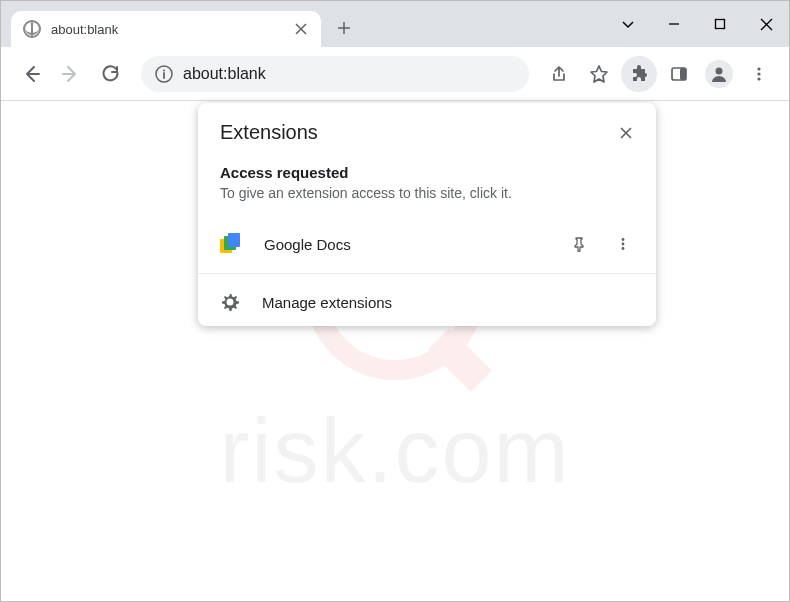  What do you see at coordinates (231, 244) in the screenshot?
I see `google-docs-icon` at bounding box center [231, 244].